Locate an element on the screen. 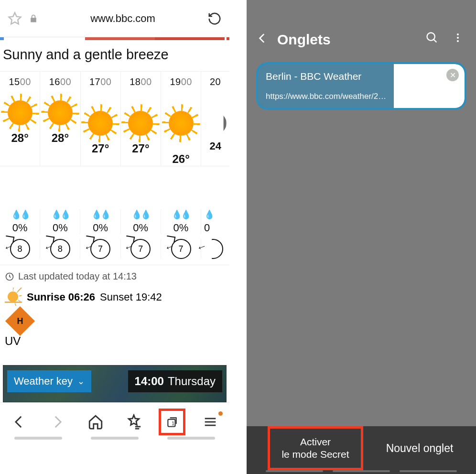 The height and width of the screenshot is (474, 476). tabs-button: 1 is located at coordinates (172, 422).